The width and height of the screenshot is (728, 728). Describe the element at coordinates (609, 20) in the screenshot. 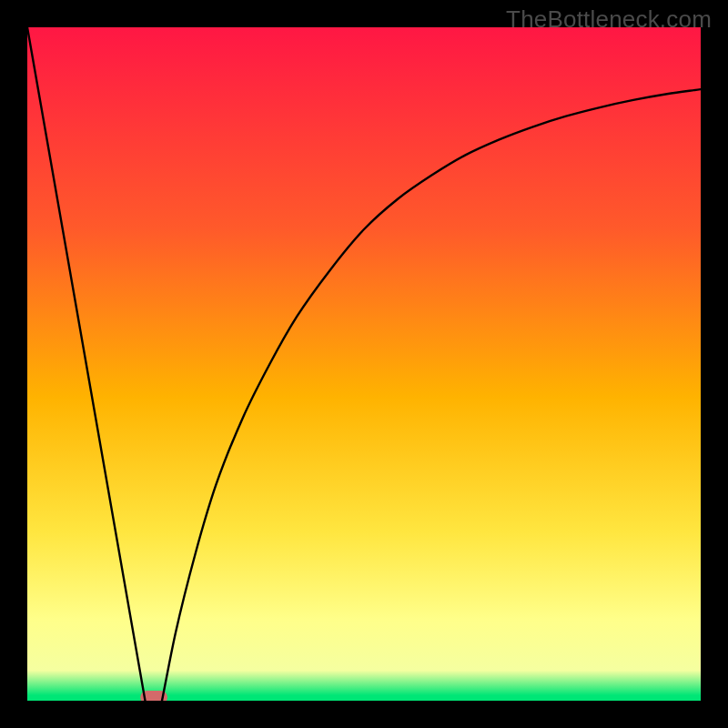

I see `watermark-text: TheBottleneck.com` at that location.